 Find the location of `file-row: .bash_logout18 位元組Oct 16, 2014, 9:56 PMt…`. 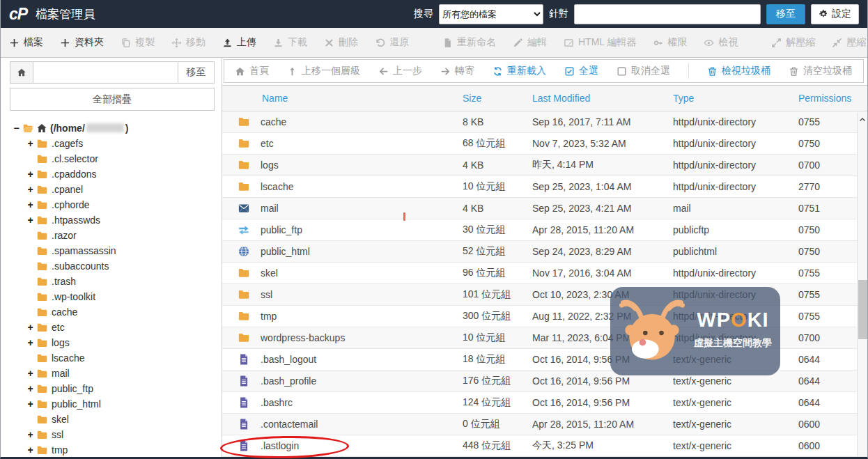

file-row: .bash_logout18 位元組Oct 16, 2014, 9:56 PMt… is located at coordinates (545, 359).